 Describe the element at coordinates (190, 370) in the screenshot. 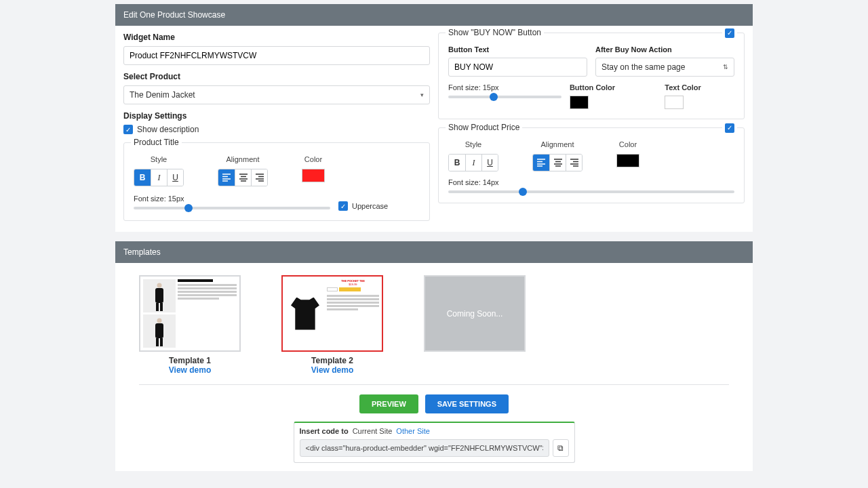

I see `template-1-view-demo: View demo` at that location.